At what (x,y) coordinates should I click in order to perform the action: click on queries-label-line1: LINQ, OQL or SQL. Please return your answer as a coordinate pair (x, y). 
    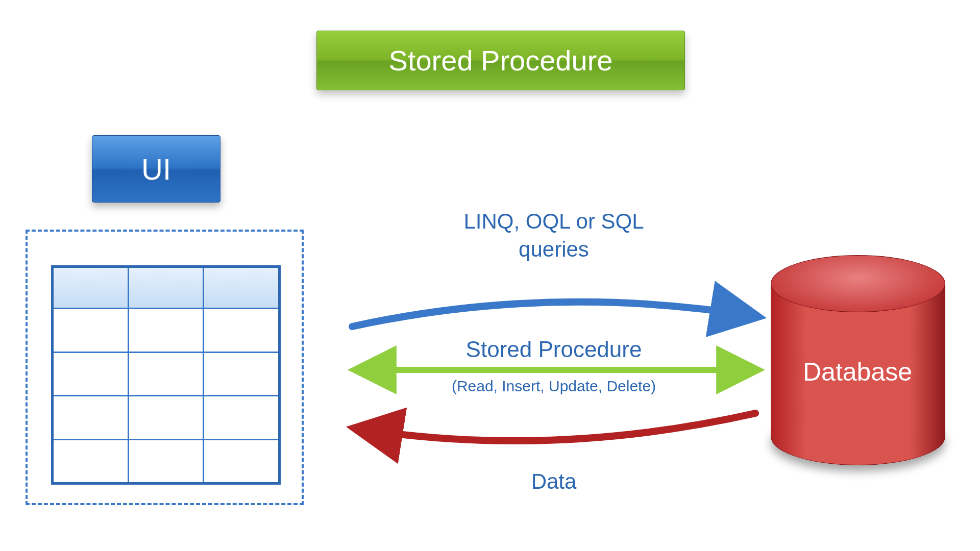
    Looking at the image, I should click on (554, 221).